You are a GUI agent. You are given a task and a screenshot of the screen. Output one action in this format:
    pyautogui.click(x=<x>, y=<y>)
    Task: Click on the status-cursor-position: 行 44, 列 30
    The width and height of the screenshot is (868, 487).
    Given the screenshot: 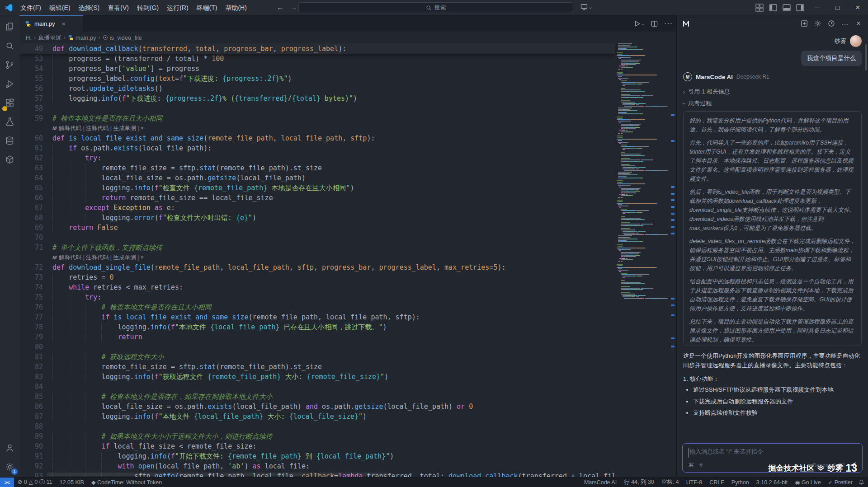 What is the action you would take?
    pyautogui.click(x=639, y=482)
    